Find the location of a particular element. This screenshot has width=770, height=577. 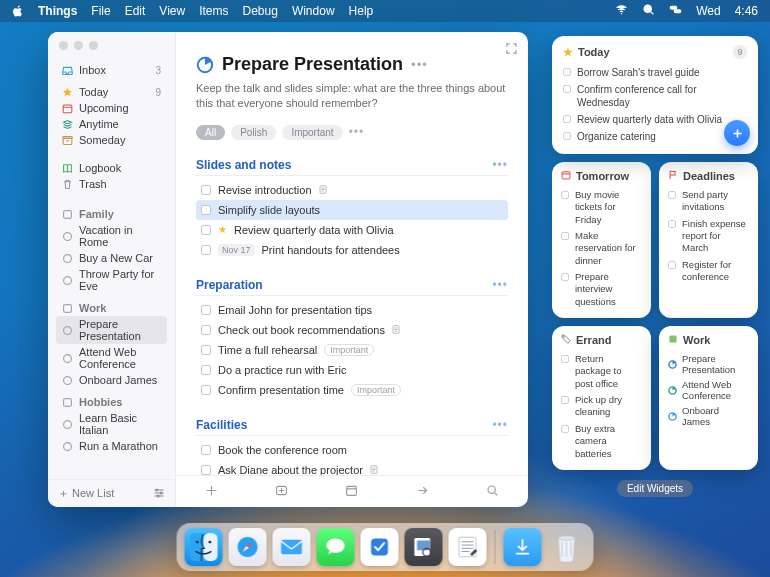

menu-file: File is located at coordinates (100, 11).